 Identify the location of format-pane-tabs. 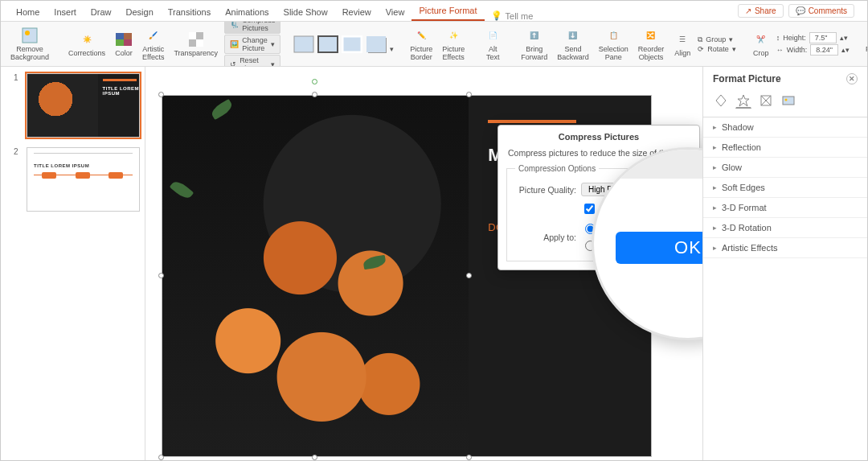
(785, 103).